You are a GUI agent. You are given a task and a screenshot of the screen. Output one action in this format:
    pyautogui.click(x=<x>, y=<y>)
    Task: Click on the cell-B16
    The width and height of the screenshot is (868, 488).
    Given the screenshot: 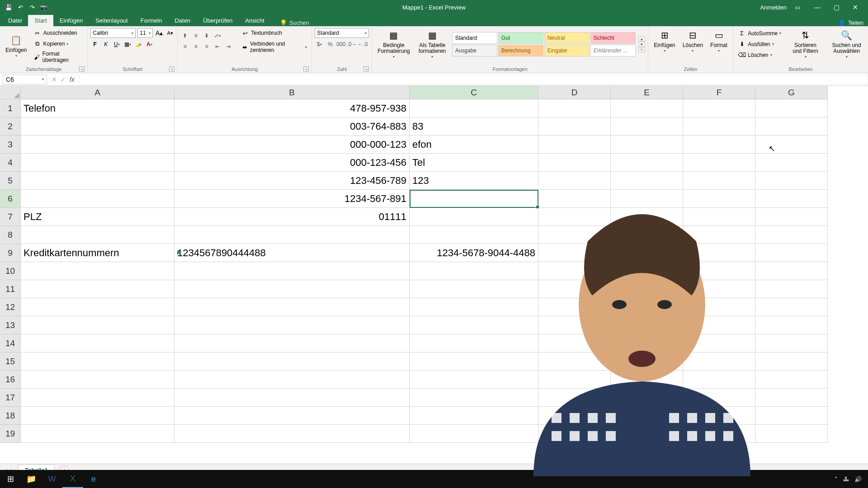 What is the action you would take?
    pyautogui.click(x=292, y=380)
    